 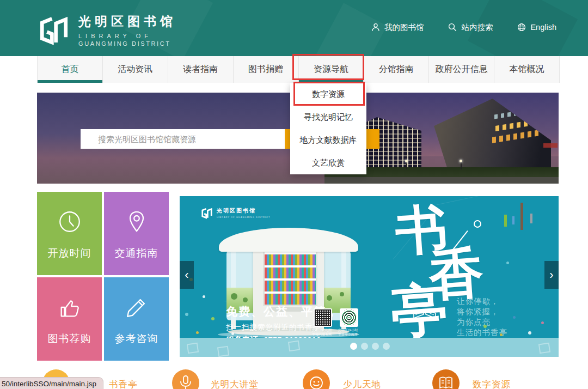 I want to click on quicklink-digital-resources, so click(x=446, y=379).